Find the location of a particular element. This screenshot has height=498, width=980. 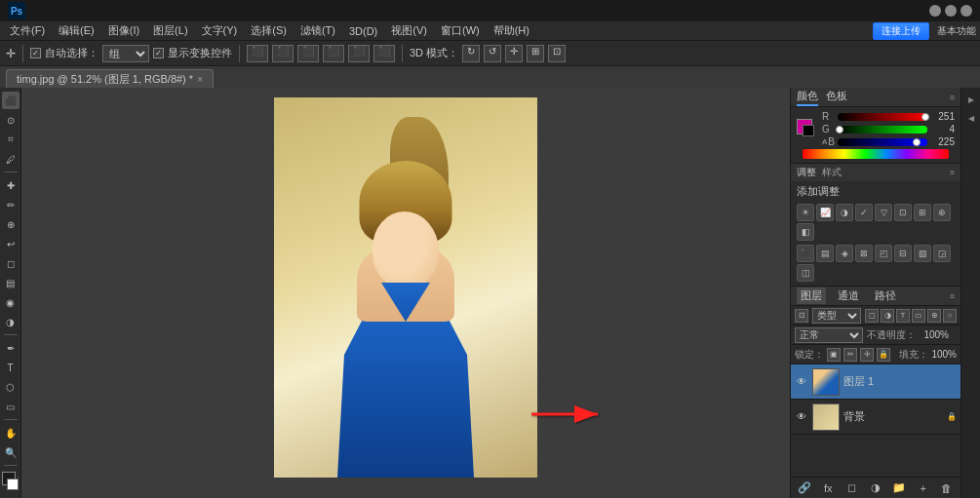

adj-color-balance-icon: ◧ is located at coordinates (805, 232).